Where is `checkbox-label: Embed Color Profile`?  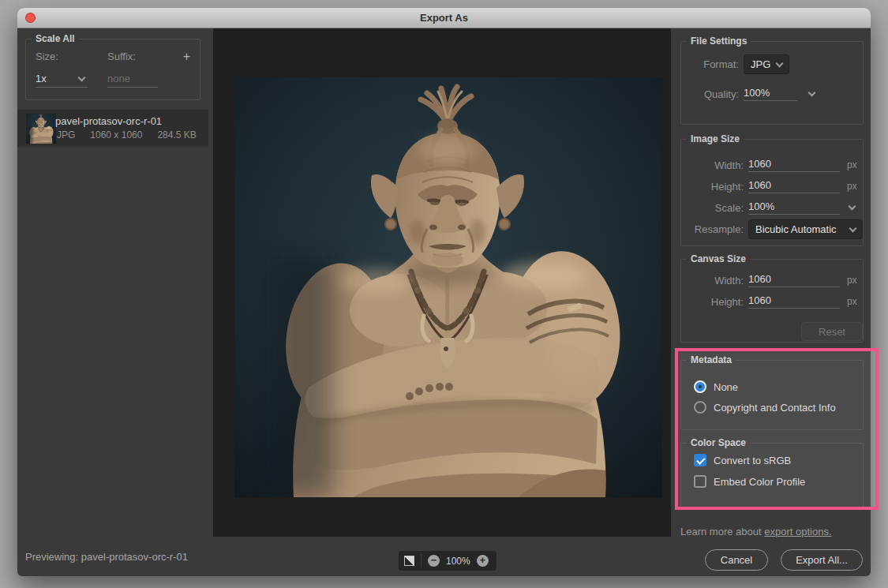 checkbox-label: Embed Color Profile is located at coordinates (759, 481).